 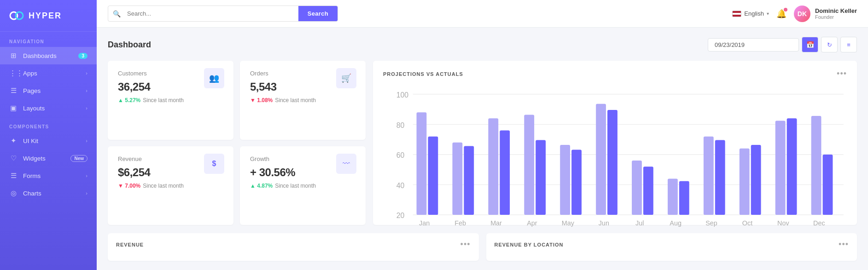 What do you see at coordinates (318, 14) in the screenshot?
I see `search-button: Search` at bounding box center [318, 14].